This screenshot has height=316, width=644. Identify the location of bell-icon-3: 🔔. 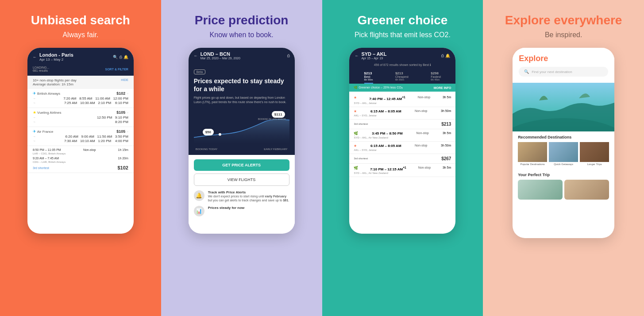
(448, 56).